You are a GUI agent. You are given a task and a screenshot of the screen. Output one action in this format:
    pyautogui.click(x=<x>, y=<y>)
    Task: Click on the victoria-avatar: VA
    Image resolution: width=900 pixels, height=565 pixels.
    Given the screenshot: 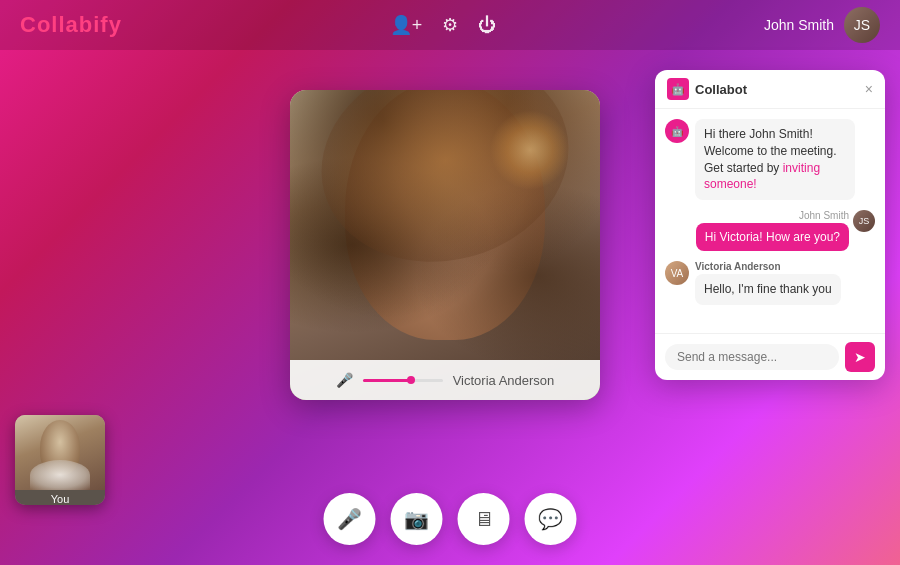 What is the action you would take?
    pyautogui.click(x=677, y=273)
    